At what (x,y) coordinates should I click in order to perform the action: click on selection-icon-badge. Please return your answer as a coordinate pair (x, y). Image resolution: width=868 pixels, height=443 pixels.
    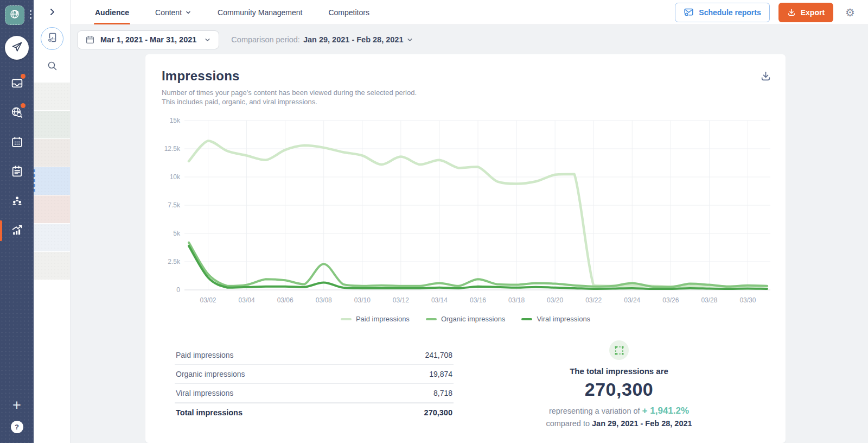
    Looking at the image, I should click on (619, 350).